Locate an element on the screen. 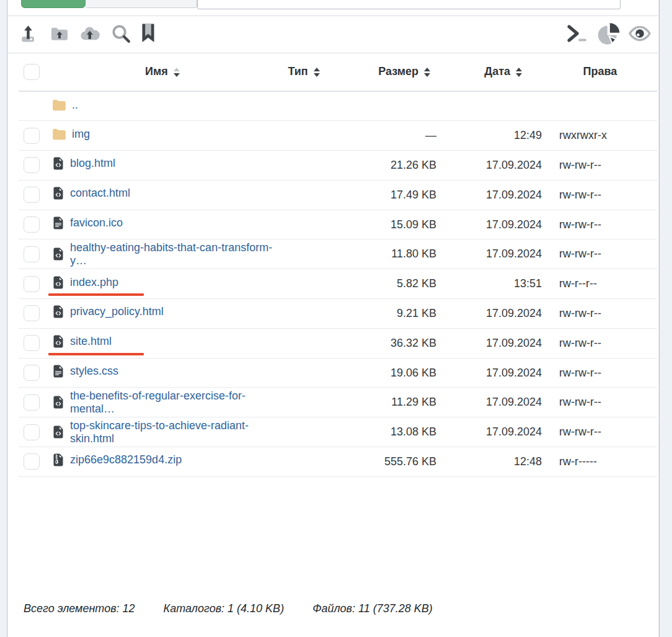  summary-files: Файлов: 11 (737.28 KB) is located at coordinates (373, 609).